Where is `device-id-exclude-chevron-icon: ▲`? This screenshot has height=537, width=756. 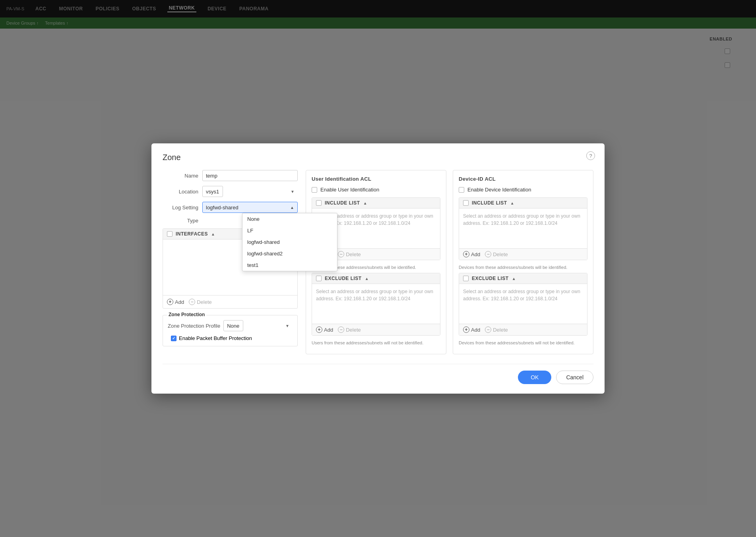 device-id-exclude-chevron-icon: ▲ is located at coordinates (514, 279).